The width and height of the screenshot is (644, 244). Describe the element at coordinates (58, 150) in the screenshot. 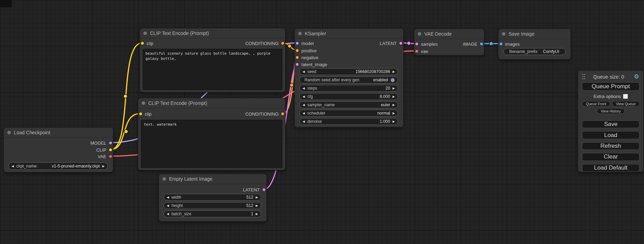

I see `node-load-checkpoint: Load Checkpoint MODEL CLIP VAE ckpt_name…` at that location.